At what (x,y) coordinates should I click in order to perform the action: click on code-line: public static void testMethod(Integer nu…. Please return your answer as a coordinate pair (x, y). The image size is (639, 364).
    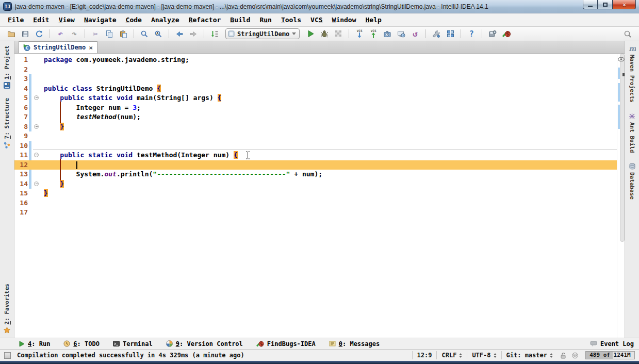
    Looking at the image, I should click on (183, 156).